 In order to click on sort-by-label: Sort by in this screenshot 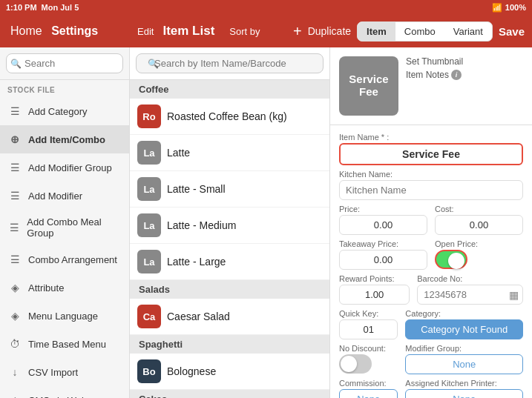, I will do `click(245, 31)`.